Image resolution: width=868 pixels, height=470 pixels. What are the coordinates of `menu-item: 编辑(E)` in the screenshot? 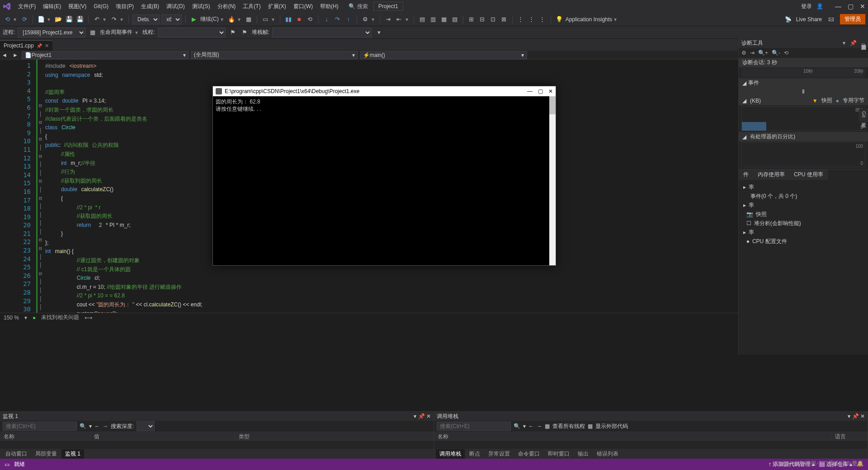 It's located at (52, 6).